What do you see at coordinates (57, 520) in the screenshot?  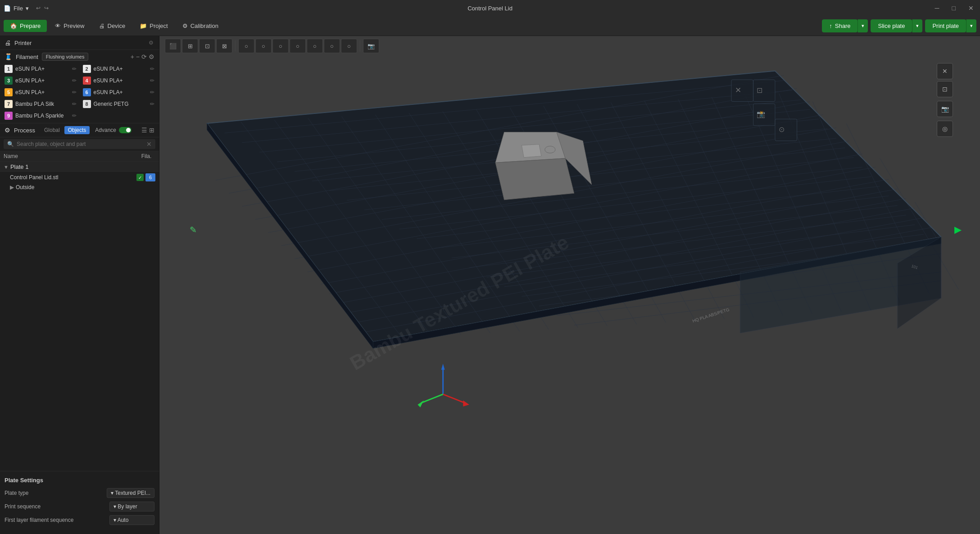 I see `first-layer-label: First layer filament sequence` at bounding box center [57, 520].